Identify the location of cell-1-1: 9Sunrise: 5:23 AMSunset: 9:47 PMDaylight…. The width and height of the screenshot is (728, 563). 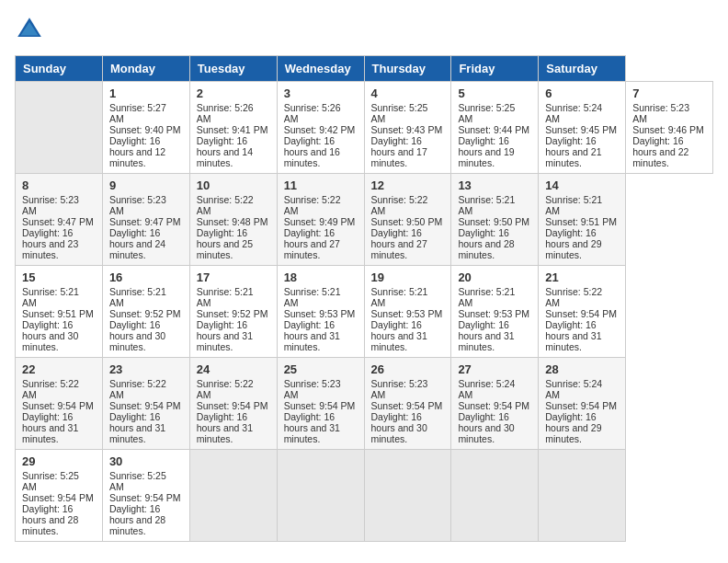
(145, 220).